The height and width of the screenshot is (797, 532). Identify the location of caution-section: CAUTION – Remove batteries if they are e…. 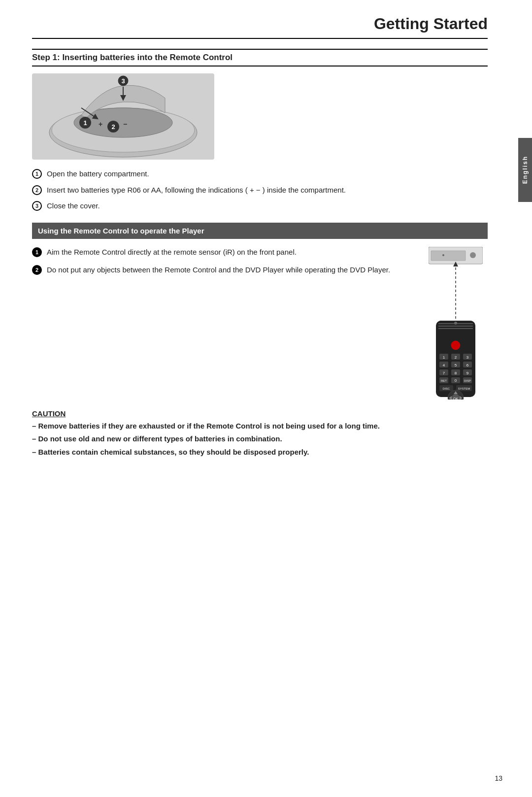
(260, 433).